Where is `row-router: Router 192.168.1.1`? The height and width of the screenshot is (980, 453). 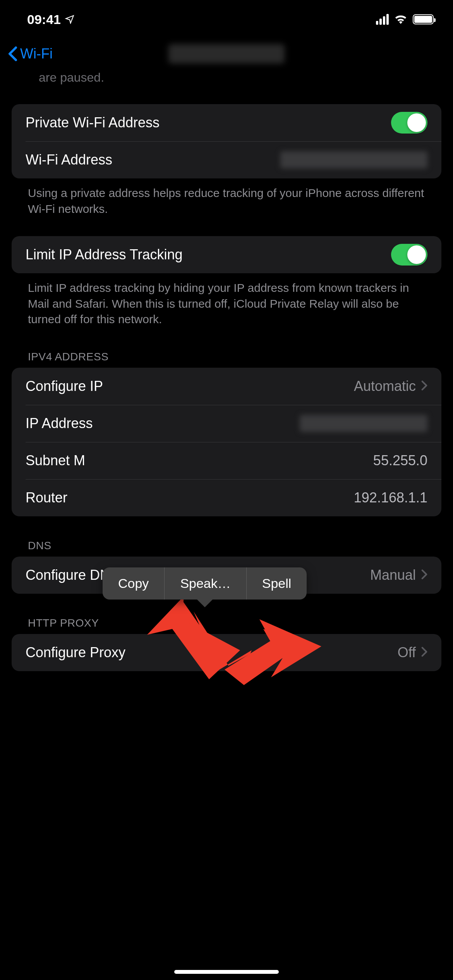 row-router: Router 192.168.1.1 is located at coordinates (226, 498).